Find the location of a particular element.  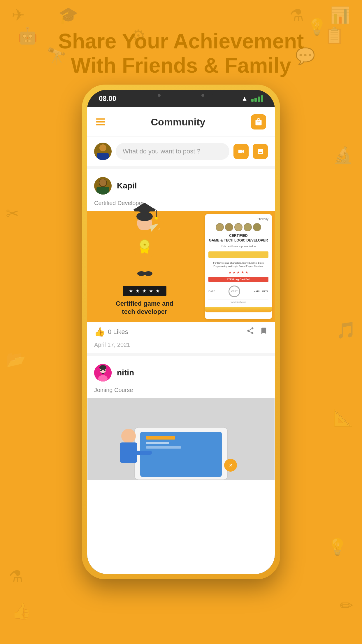

bookmark-icon is located at coordinates (264, 332).